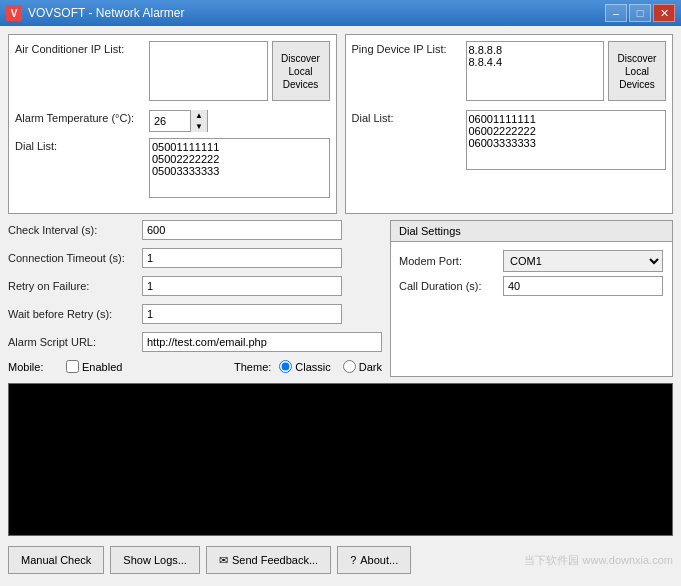 The height and width of the screenshot is (586, 681). Describe the element at coordinates (583, 286) in the screenshot. I see `call-duration-input` at that location.